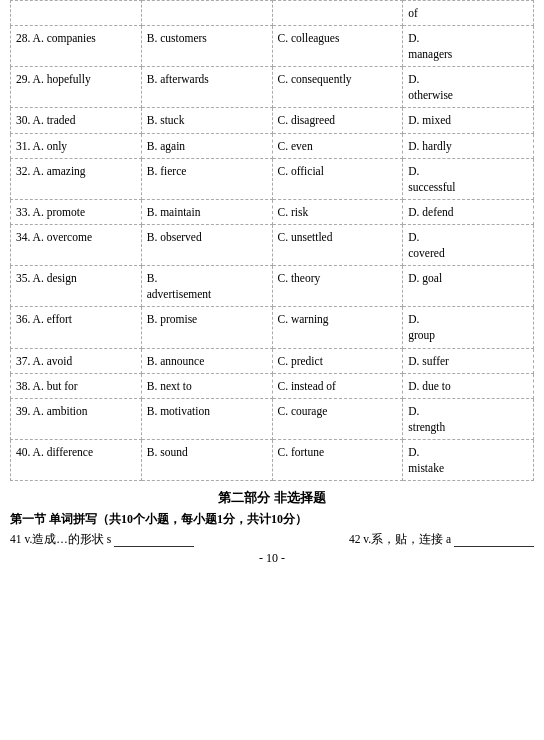 The width and height of the screenshot is (544, 740). Describe the element at coordinates (206, 212) in the screenshot. I see `table-cell: B. maintain` at that location.